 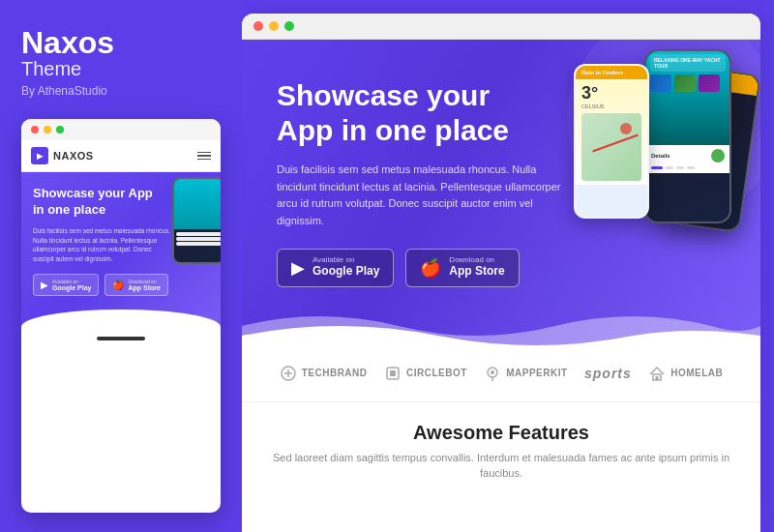 I want to click on circlebot-icon, so click(x=393, y=373).